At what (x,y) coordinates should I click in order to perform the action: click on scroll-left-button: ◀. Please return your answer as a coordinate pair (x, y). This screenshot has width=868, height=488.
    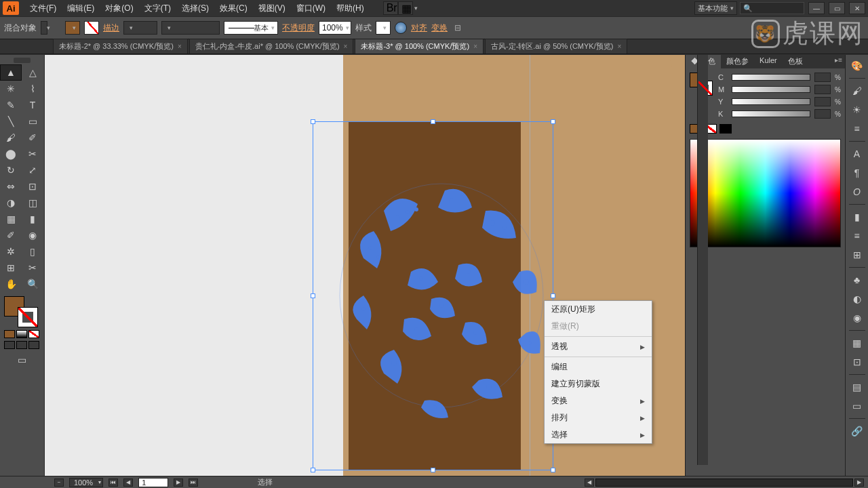
    Looking at the image, I should click on (589, 483).